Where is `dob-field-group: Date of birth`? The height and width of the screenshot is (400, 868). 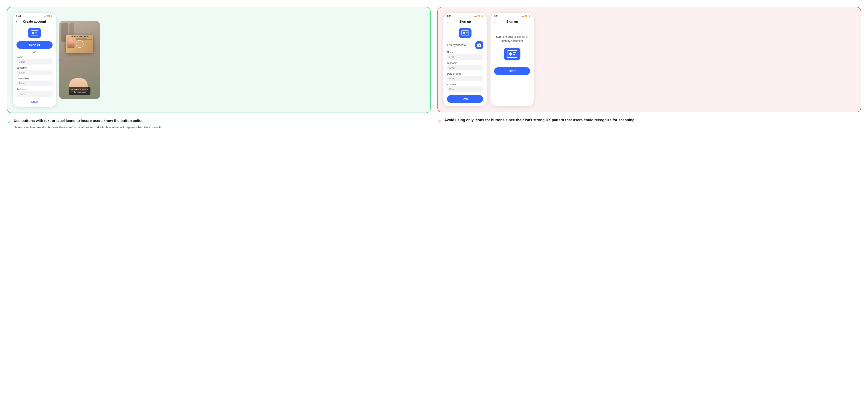
dob-field-group: Date of birth is located at coordinates (34, 82).